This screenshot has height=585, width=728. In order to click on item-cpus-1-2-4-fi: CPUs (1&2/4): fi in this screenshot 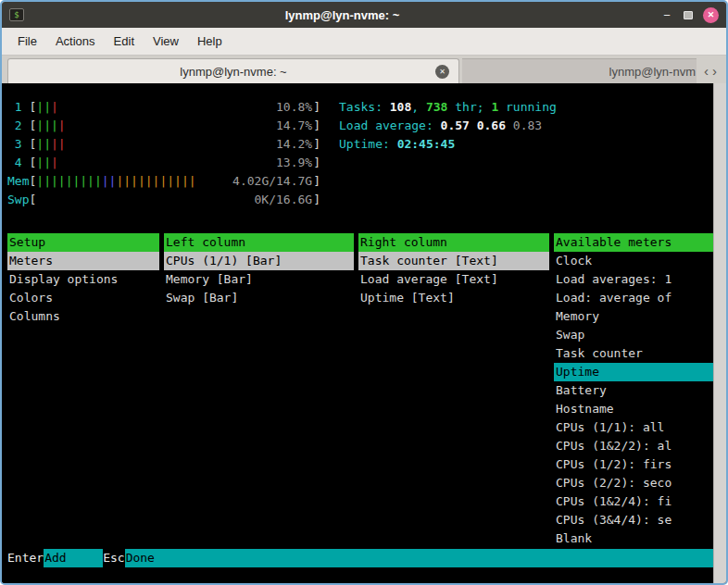, I will do `click(634, 502)`.